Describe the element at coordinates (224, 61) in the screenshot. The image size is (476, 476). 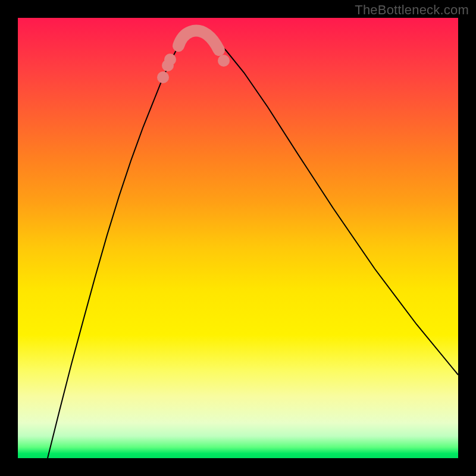
I see `right-dot` at that location.